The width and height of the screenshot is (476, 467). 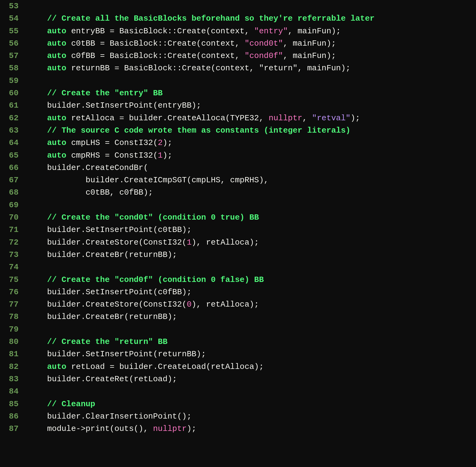 What do you see at coordinates (250, 56) in the screenshot?
I see `line-content: auto c0fBB = BasicBlock::Create(context,…` at bounding box center [250, 56].